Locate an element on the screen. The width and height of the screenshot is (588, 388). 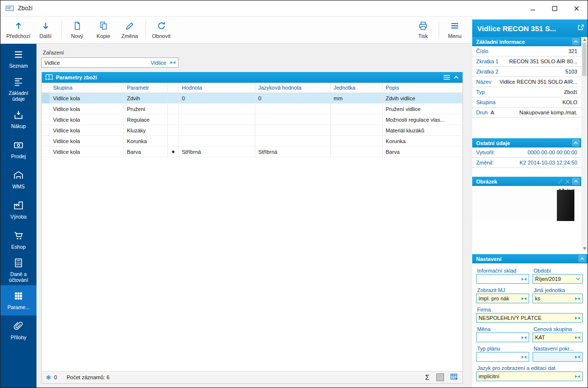
mena-label: Měna is located at coordinates (503, 329).